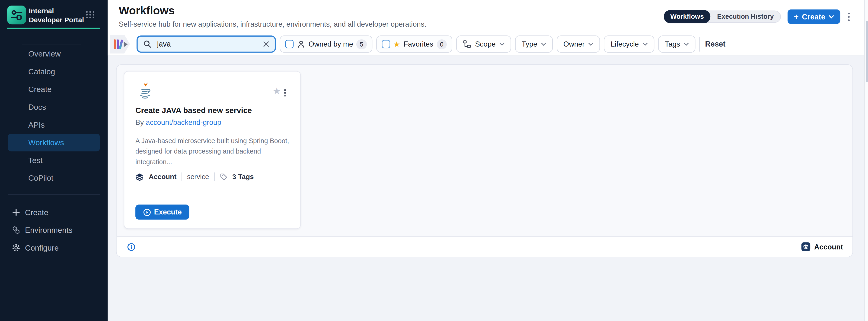  Describe the element at coordinates (362, 44) in the screenshot. I see `owned-by-me-count: 5` at that location.